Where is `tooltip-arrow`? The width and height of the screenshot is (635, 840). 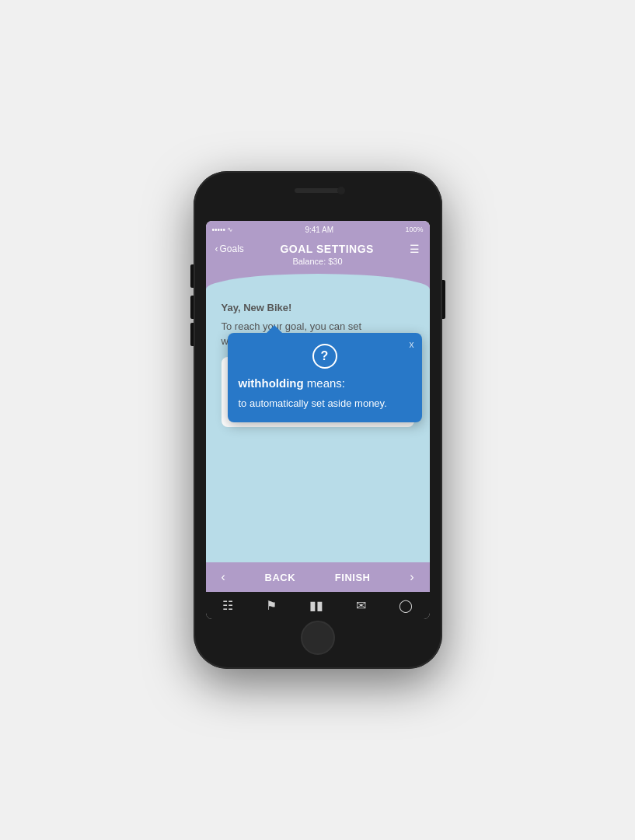 tooltip-arrow is located at coordinates (274, 329).